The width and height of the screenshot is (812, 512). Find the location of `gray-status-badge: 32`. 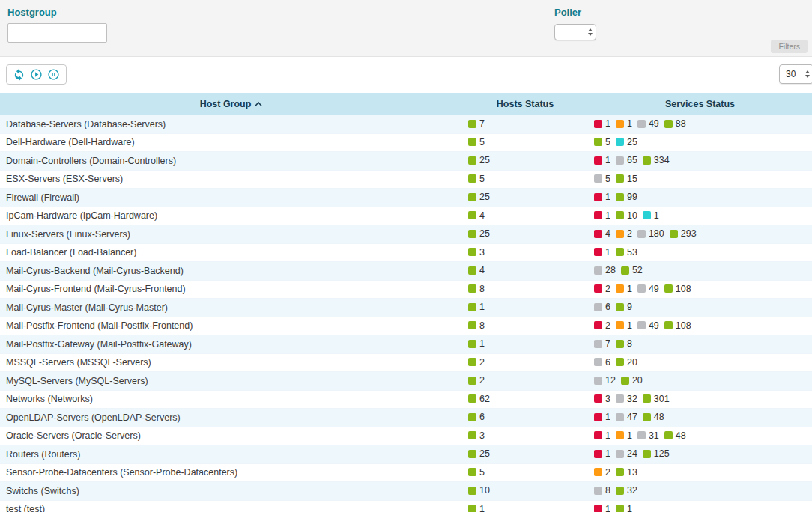

gray-status-badge: 32 is located at coordinates (626, 399).